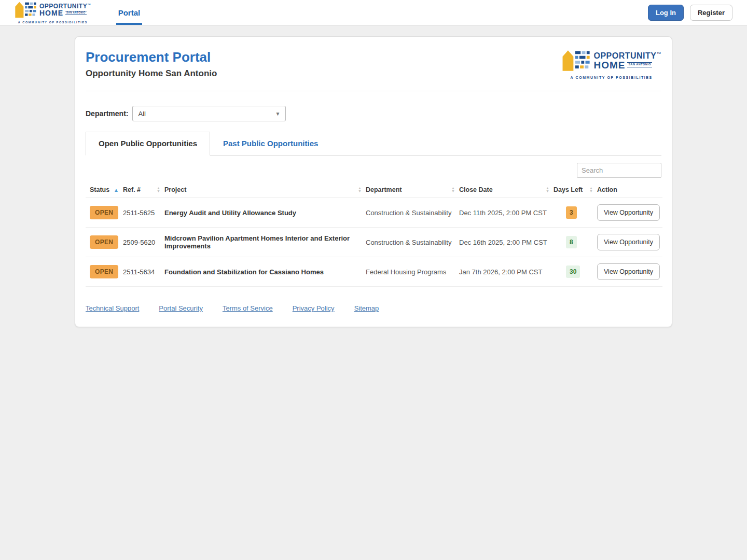 The image size is (747, 560). Describe the element at coordinates (374, 91) in the screenshot. I see `header-divider` at that location.